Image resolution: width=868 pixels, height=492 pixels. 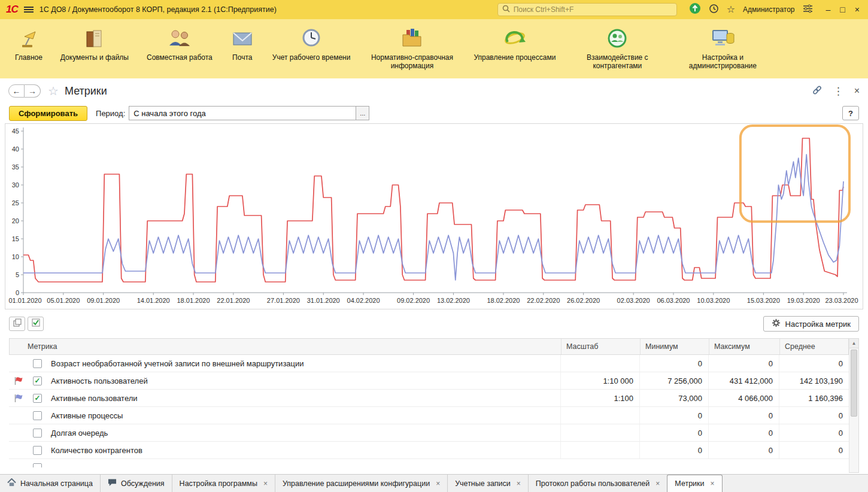 I want to click on link-icon, so click(x=817, y=91).